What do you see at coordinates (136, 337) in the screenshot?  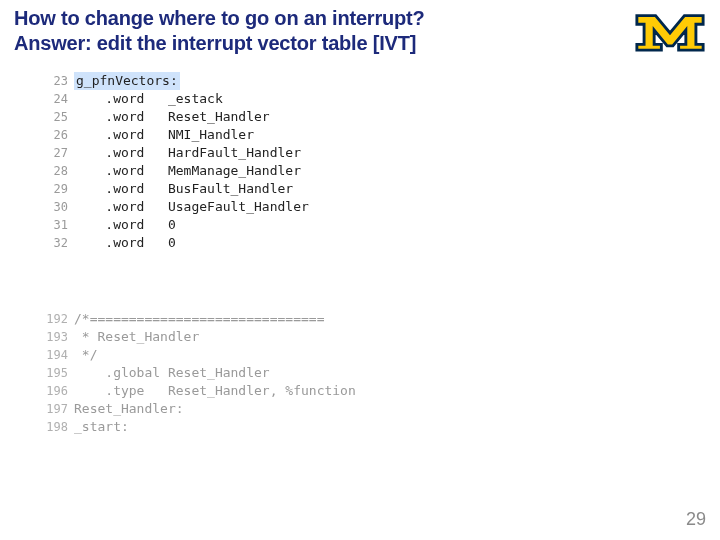 I see `code-text: * Reset_Handler` at bounding box center [136, 337].